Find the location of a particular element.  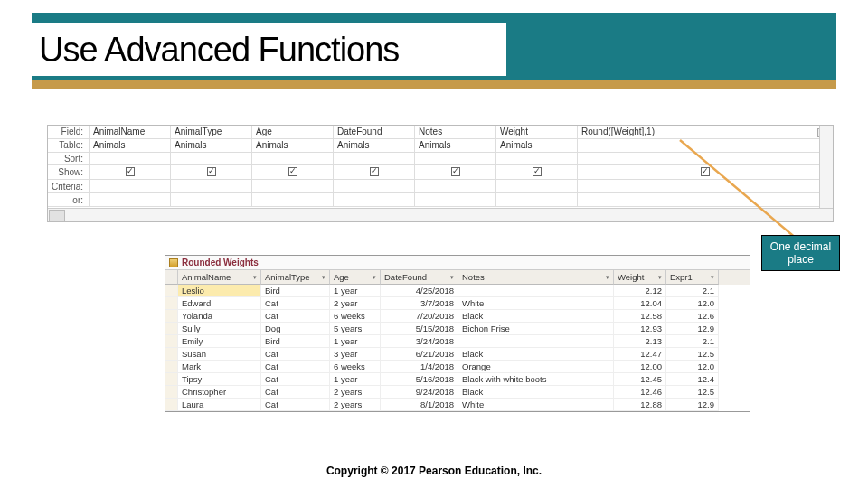

cell-date: 8/1/2018 is located at coordinates (420, 405).